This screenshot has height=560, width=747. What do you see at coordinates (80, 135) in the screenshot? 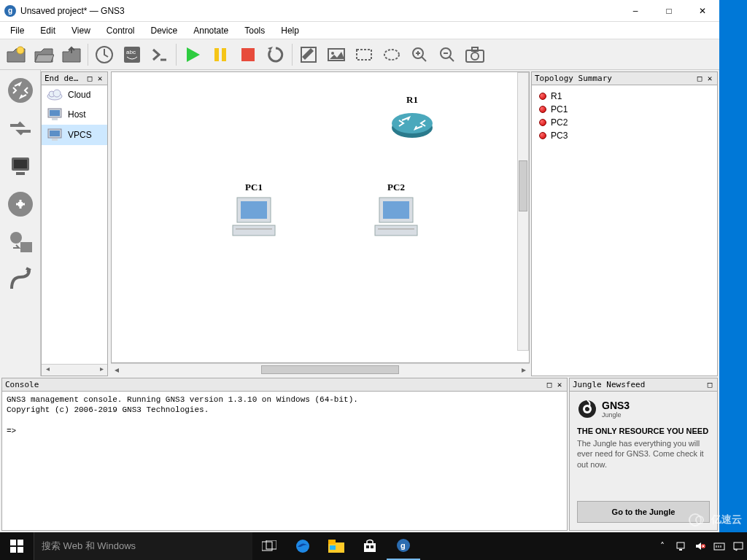
I see `device-label: VPCS` at bounding box center [80, 135].